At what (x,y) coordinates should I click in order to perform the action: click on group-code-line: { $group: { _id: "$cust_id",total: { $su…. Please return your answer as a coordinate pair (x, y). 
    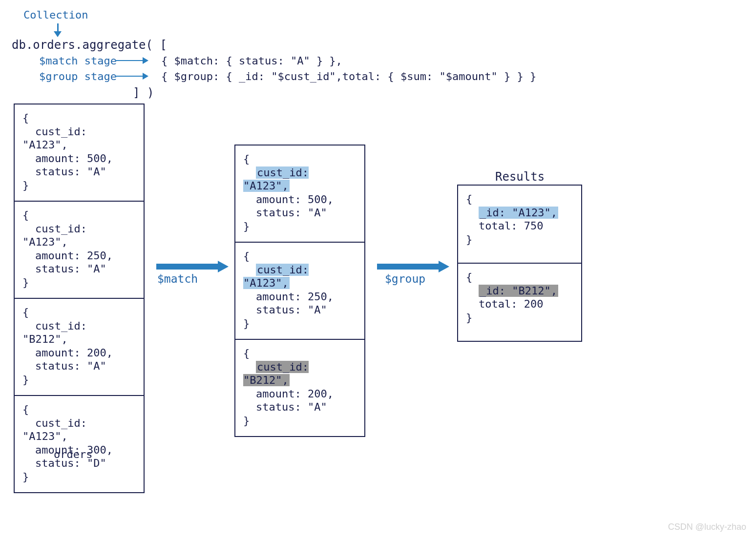
    Looking at the image, I should click on (349, 76).